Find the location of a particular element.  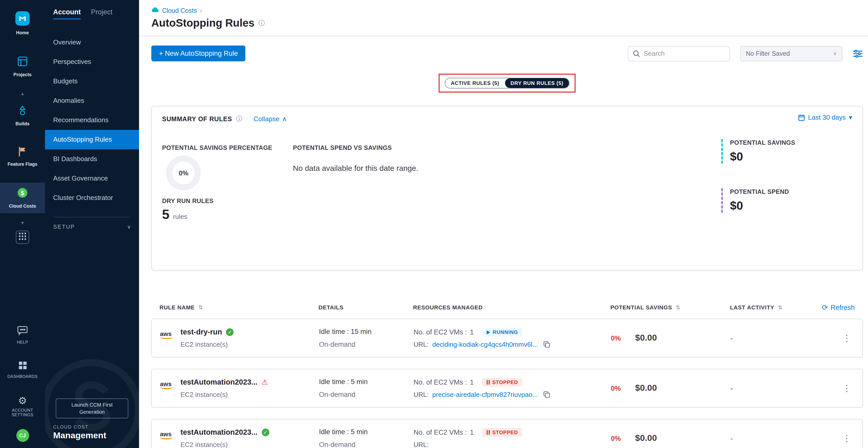

rail-item-builds: Builds is located at coordinates (23, 115).